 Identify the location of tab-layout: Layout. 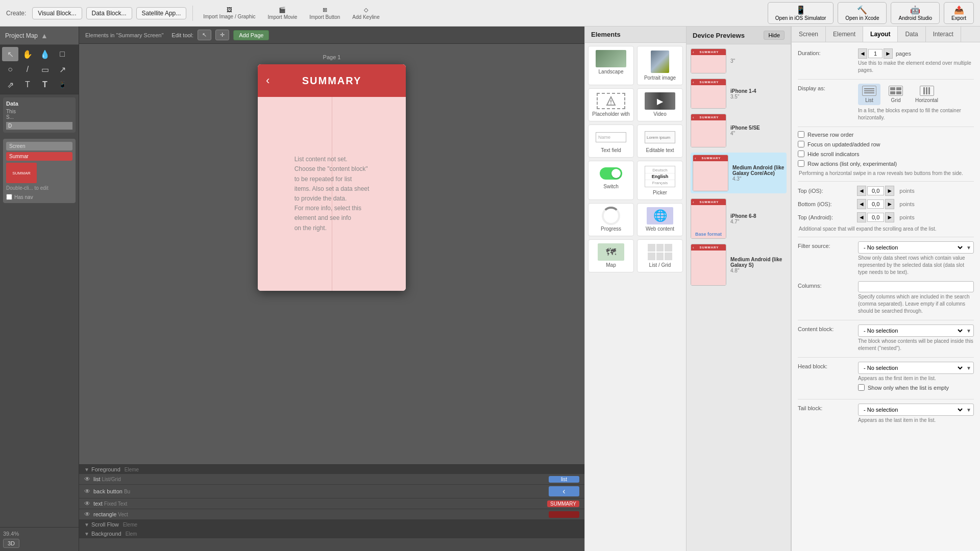
(880, 34).